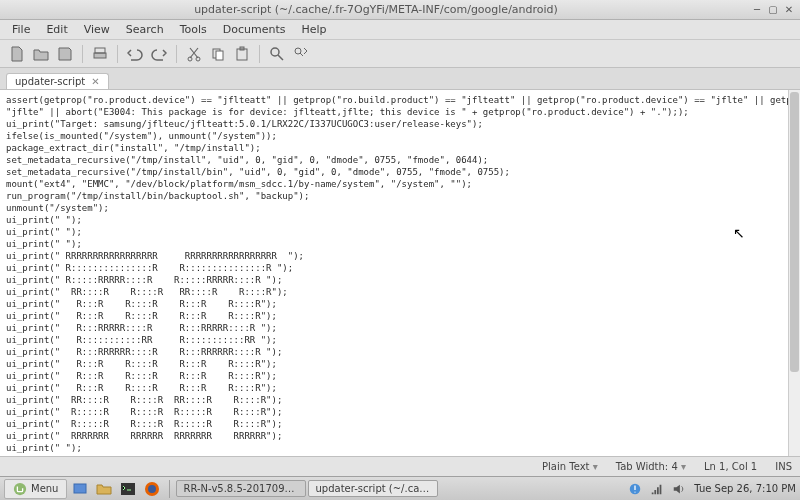  I want to click on taskbar-item-archive: RR-N-v5.8.5-2017092..., so click(241, 488).